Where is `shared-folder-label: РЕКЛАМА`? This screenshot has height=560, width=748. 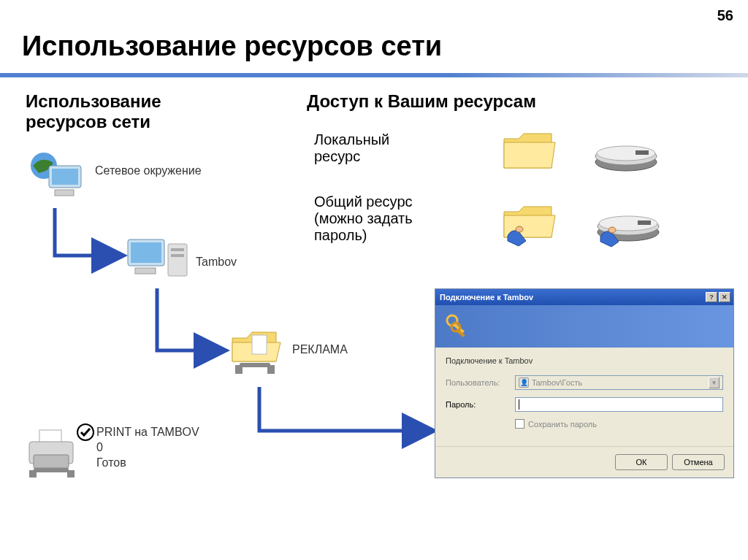 shared-folder-label: РЕКЛАМА is located at coordinates (320, 350).